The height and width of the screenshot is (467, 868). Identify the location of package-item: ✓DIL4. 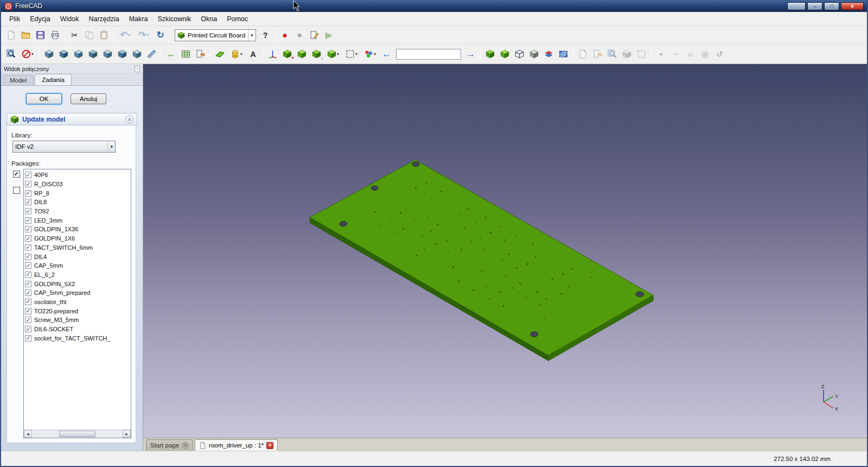
(78, 256).